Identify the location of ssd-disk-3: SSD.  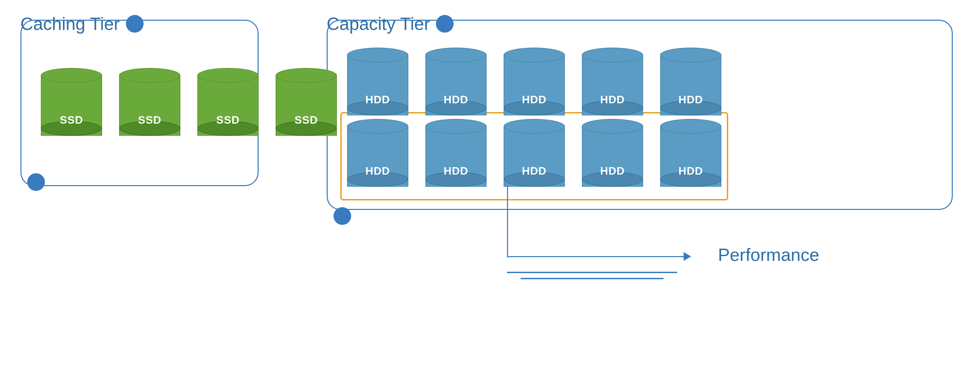
(228, 102).